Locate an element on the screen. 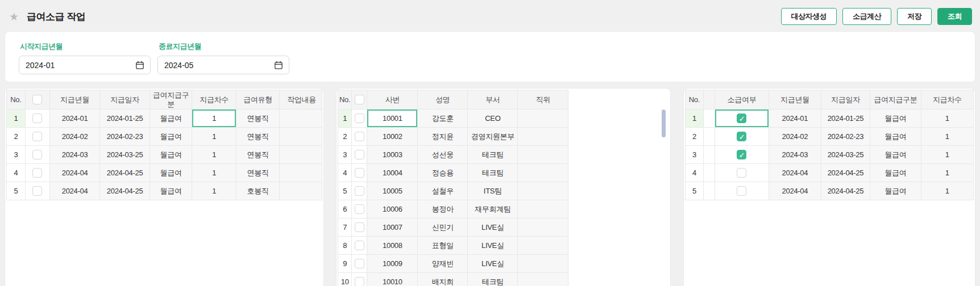 The image size is (980, 286). end-month-datebox is located at coordinates (223, 65).